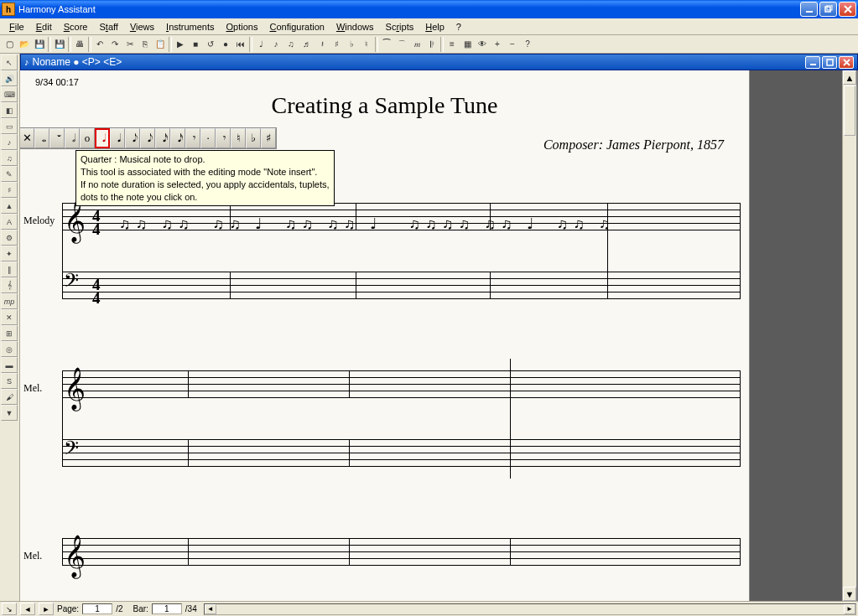  Describe the element at coordinates (87, 138) in the screenshot. I see `note-duration-4: o` at that location.